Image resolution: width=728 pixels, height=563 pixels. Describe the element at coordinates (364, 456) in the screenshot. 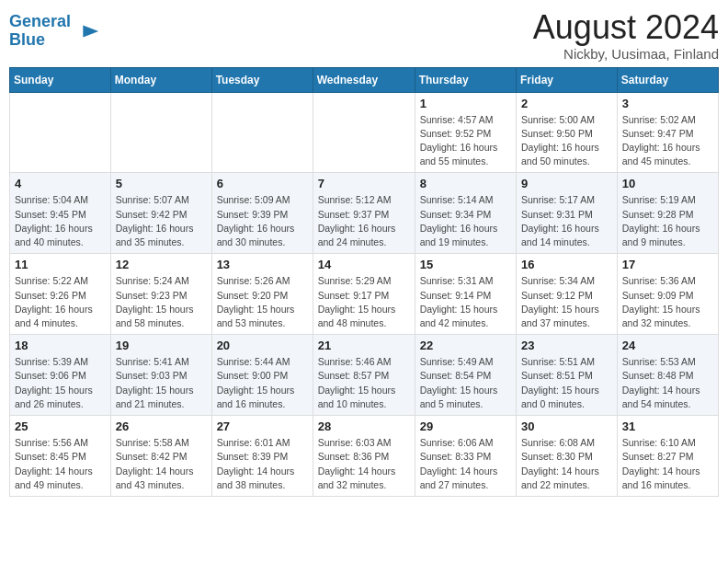

I see `calendar-cell: 28Sunrise: 6:03 AM Sunset: 8:36 PM Dayli…` at that location.